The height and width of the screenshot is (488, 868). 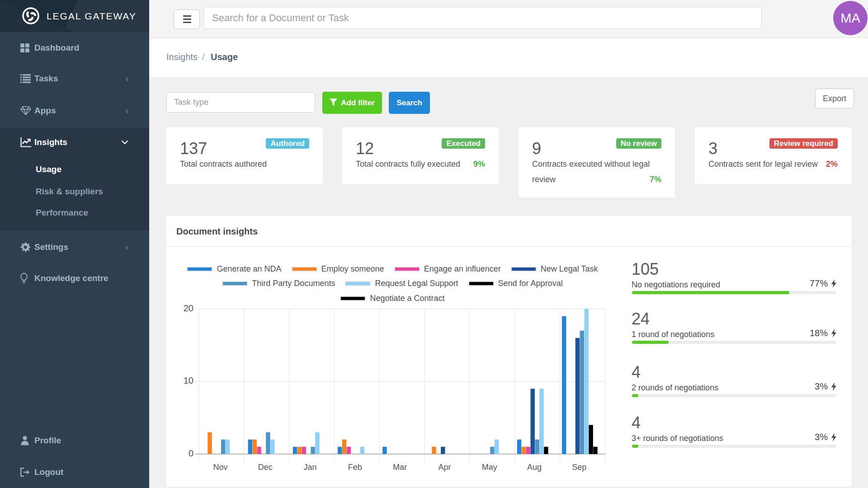 I want to click on svg-text: Mar, so click(x=400, y=467).